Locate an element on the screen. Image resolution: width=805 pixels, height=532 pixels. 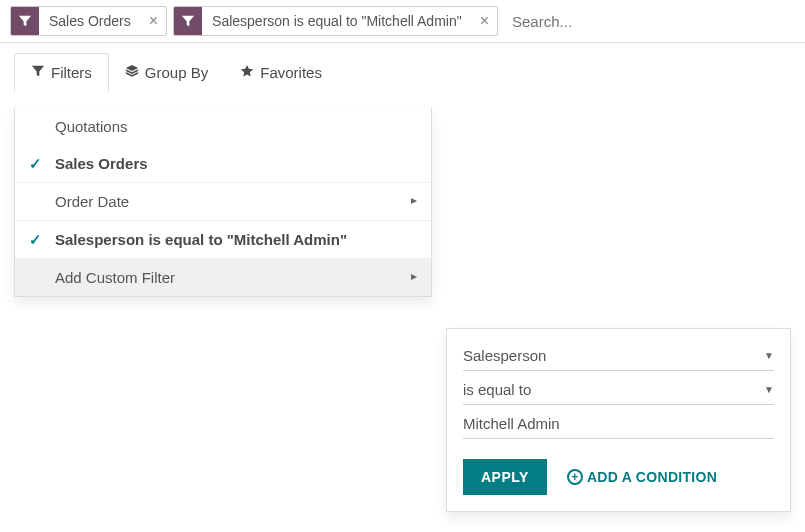
search-input is located at coordinates (650, 22).